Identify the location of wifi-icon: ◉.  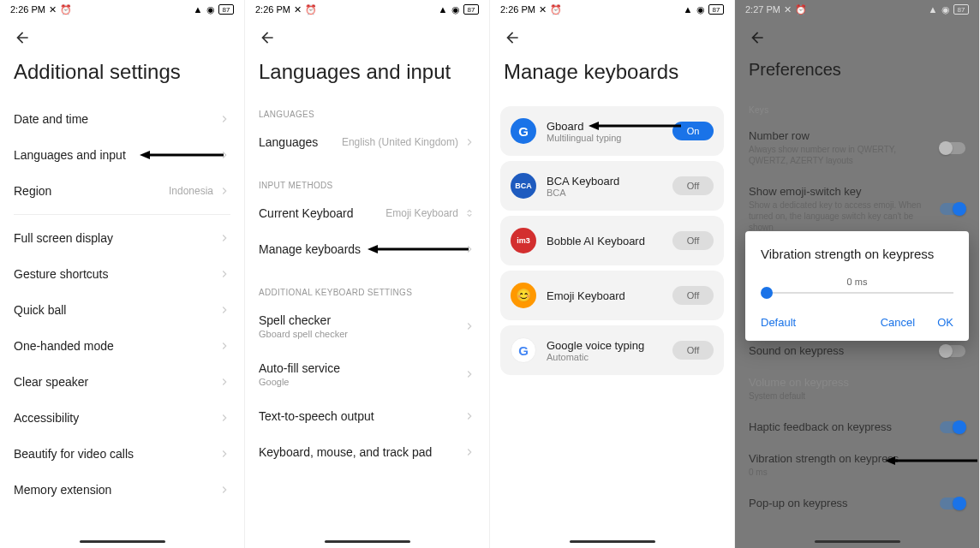
(456, 9).